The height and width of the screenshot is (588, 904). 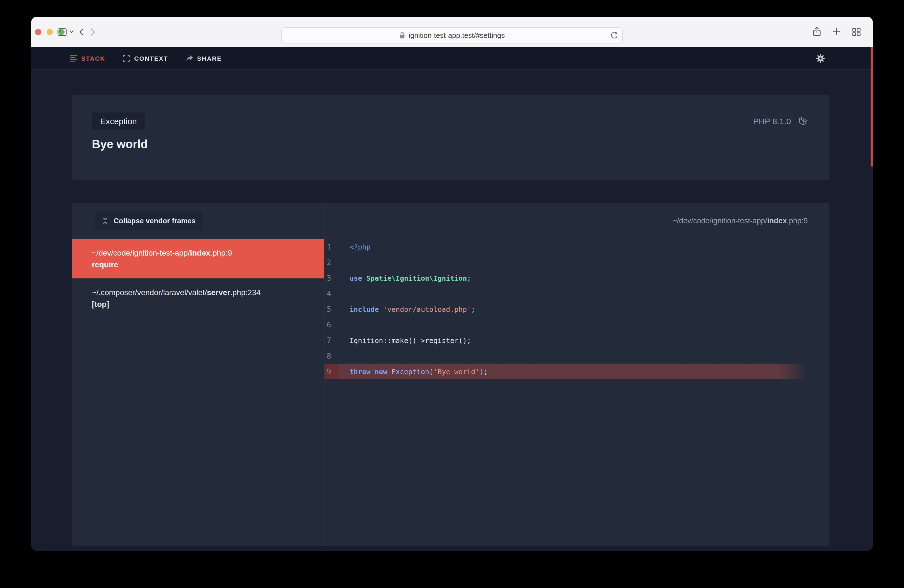 I want to click on browser-titlebar: ignition-test-app.test/#settings, so click(x=452, y=32).